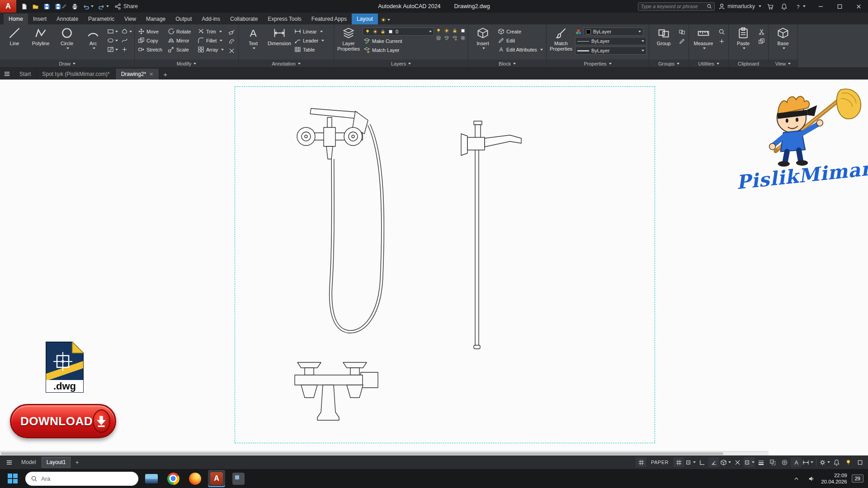 The image size is (868, 488). I want to click on annotation-scale-icon, so click(808, 462).